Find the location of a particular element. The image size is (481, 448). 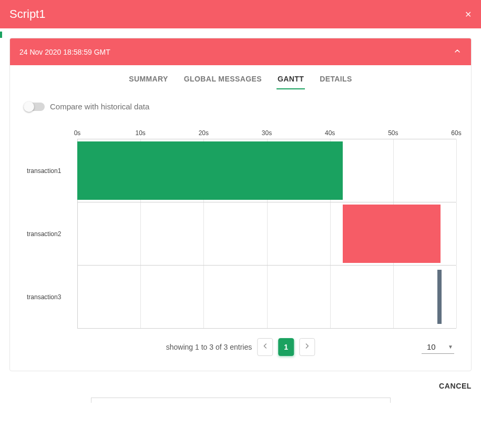

compare-toggle-row: Compare with historical data is located at coordinates (241, 106).